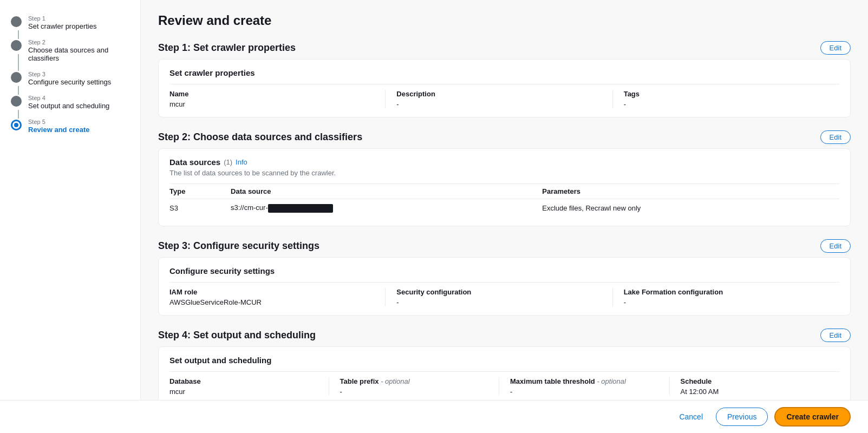 The width and height of the screenshot is (868, 433). Describe the element at coordinates (414, 381) in the screenshot. I see `step4-tableprefix-label: Table prefix - optional` at that location.